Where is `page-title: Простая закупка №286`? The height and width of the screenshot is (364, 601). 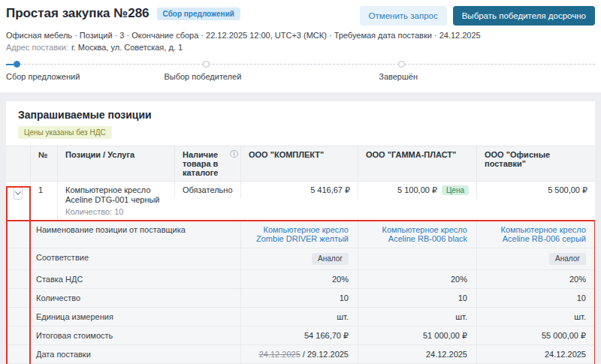 page-title: Простая закупка №286 is located at coordinates (78, 14).